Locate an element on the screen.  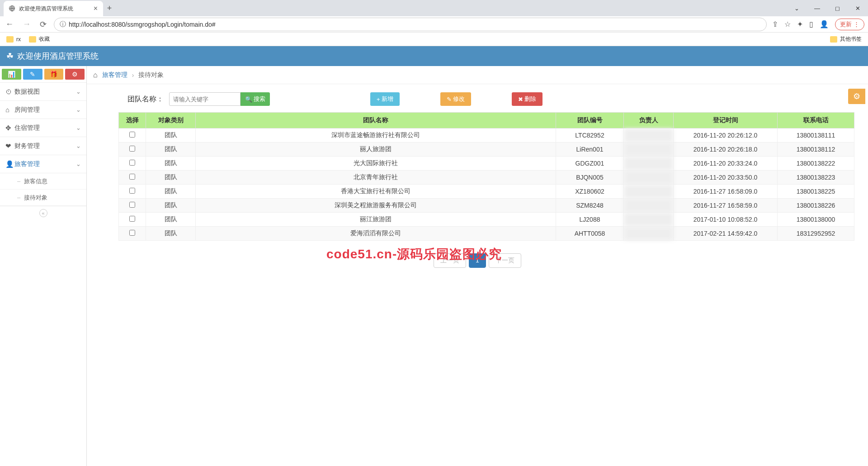
cell: 丽江旅游团 is located at coordinates (376, 220).